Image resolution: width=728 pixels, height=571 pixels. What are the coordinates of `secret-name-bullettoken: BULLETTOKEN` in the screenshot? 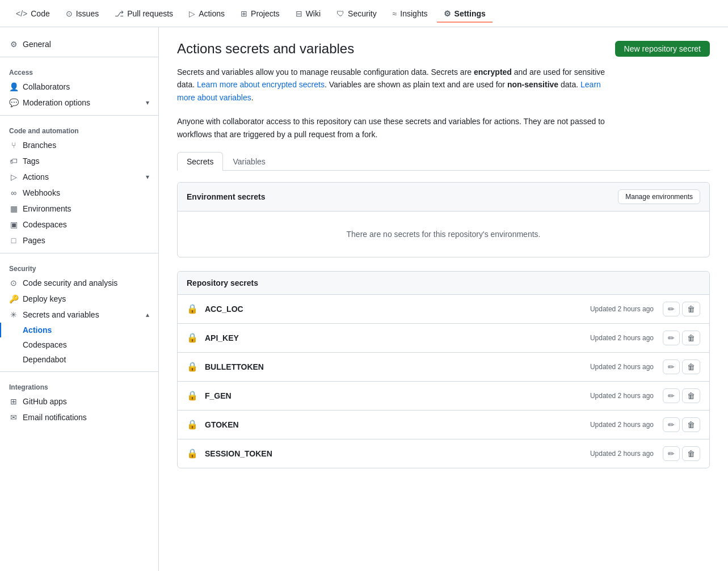 It's located at (397, 367).